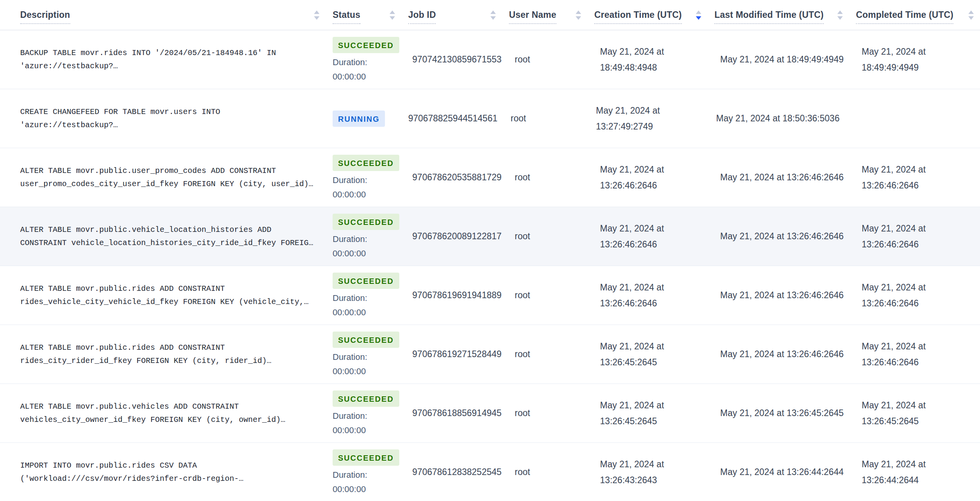  I want to click on last-modified-time-value: May 21, 2024 at 13:26:45:2645, so click(782, 413).